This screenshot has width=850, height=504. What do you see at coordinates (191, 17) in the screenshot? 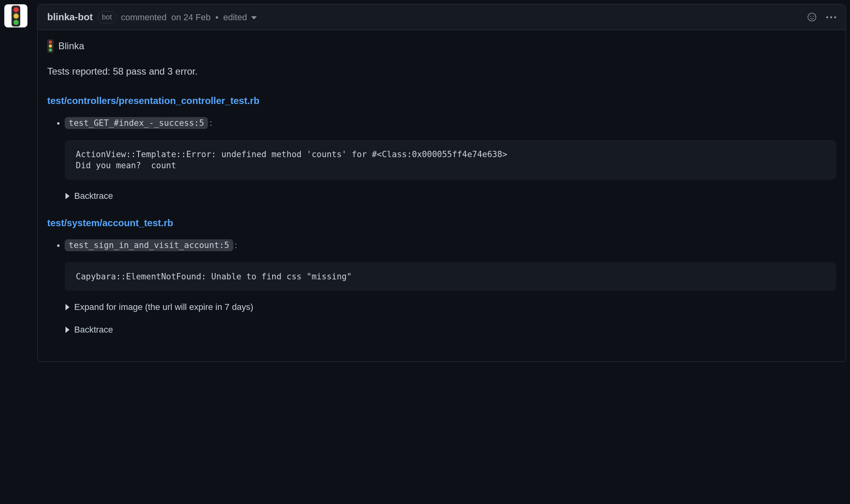
I see `comment-date: on 24 Feb` at bounding box center [191, 17].